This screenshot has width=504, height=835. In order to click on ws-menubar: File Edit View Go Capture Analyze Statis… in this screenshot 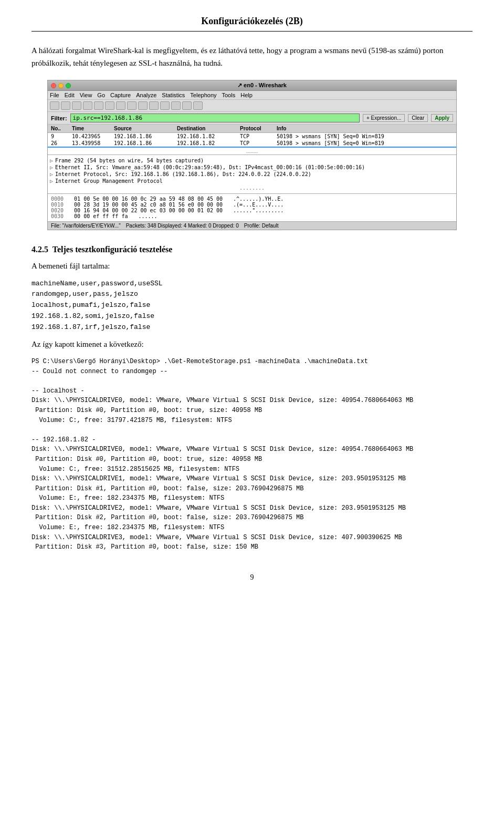, I will do `click(252, 96)`.